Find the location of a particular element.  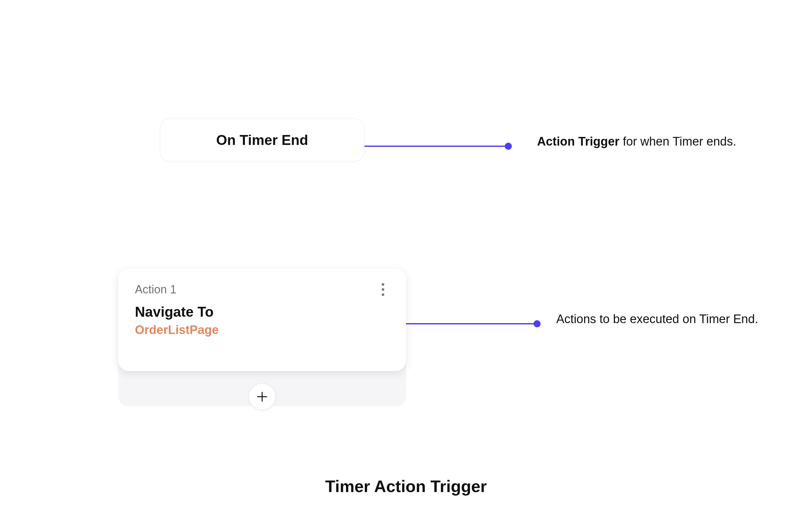

action-target: OrderListPage is located at coordinates (262, 330).